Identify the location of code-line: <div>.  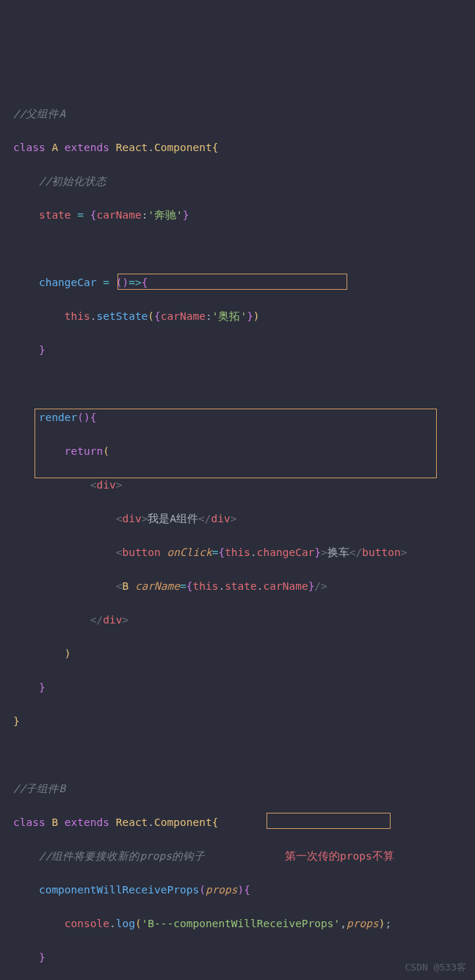
(244, 486).